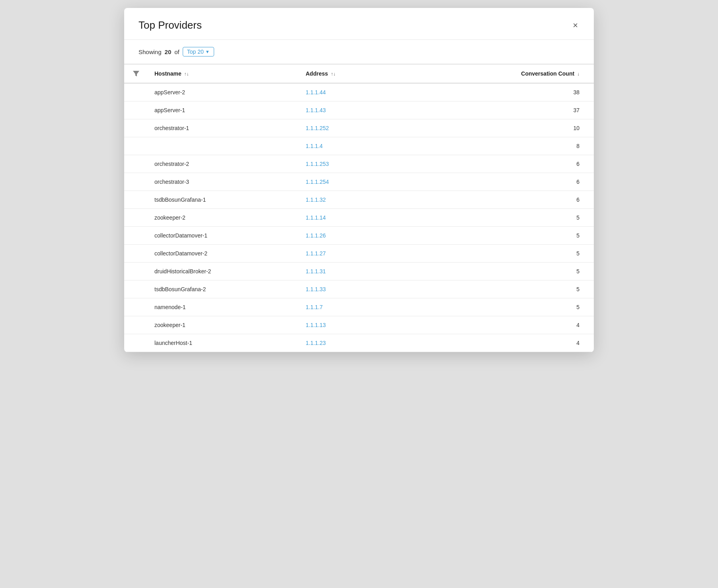 The image size is (718, 588). Describe the element at coordinates (359, 146) in the screenshot. I see `table-row: 1.1.1.48` at that location.